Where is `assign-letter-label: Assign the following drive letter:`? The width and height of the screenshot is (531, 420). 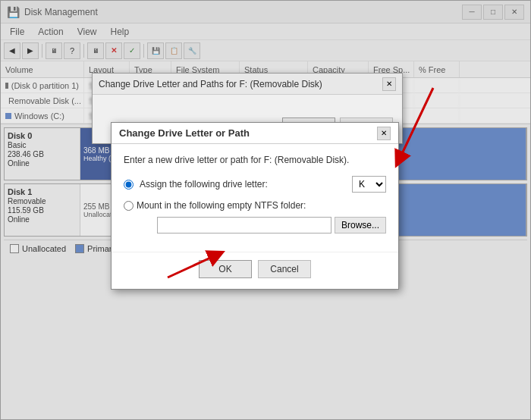 assign-letter-label: Assign the following drive letter: is located at coordinates (243, 184).